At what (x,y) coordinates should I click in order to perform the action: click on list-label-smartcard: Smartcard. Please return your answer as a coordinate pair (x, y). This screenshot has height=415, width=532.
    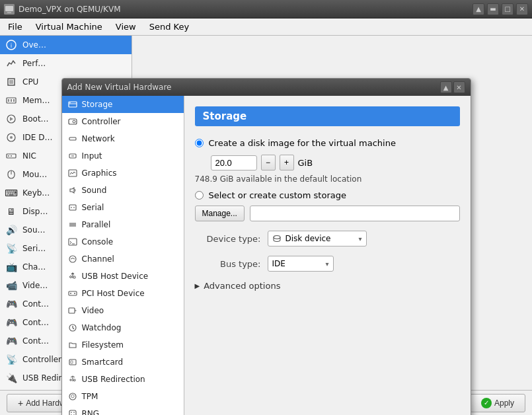
    Looking at the image, I should click on (103, 362).